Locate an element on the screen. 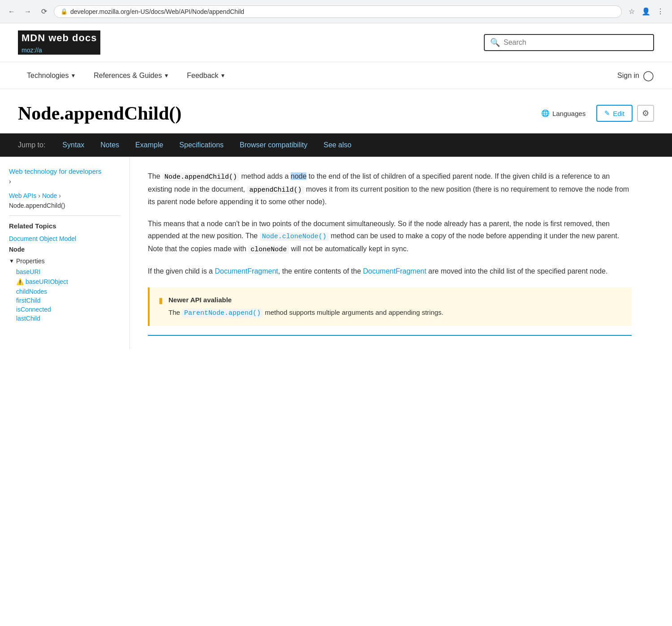  breadcrumb-arrow-1: › is located at coordinates (39, 196).